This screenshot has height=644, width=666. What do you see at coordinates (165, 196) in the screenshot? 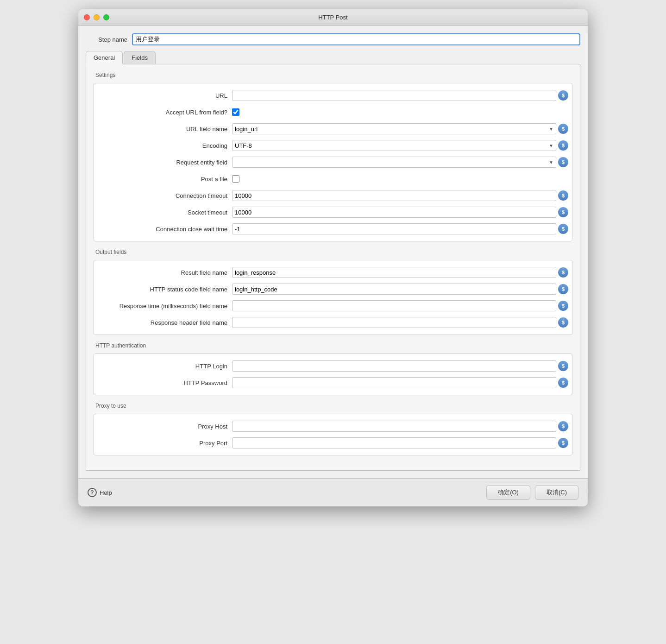
I see `conn-timeout-label: Connection timeout` at bounding box center [165, 196].